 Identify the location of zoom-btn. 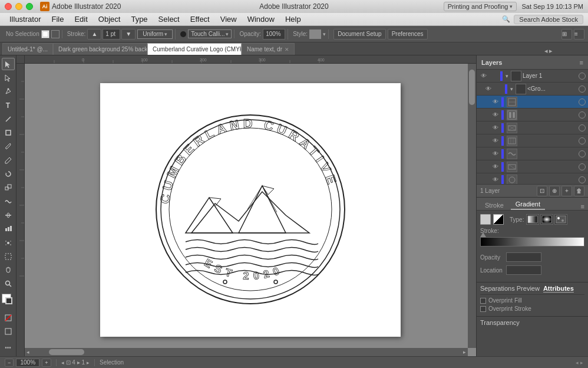
(8, 284).